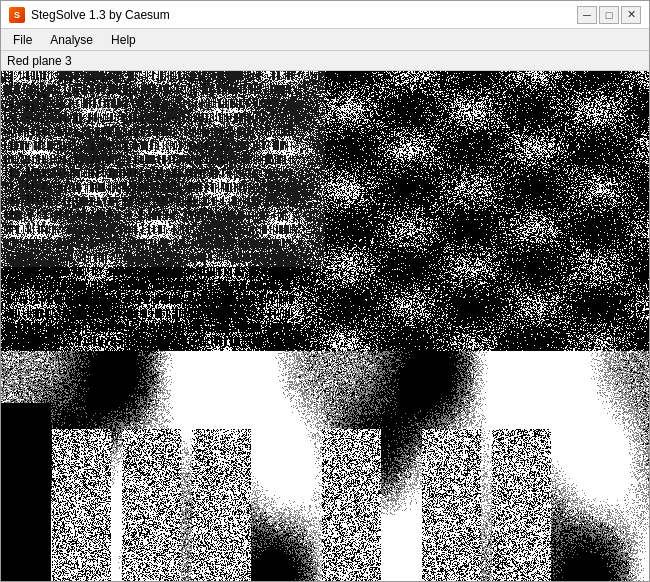  What do you see at coordinates (631, 15) in the screenshot?
I see `close-button: ✕` at bounding box center [631, 15].